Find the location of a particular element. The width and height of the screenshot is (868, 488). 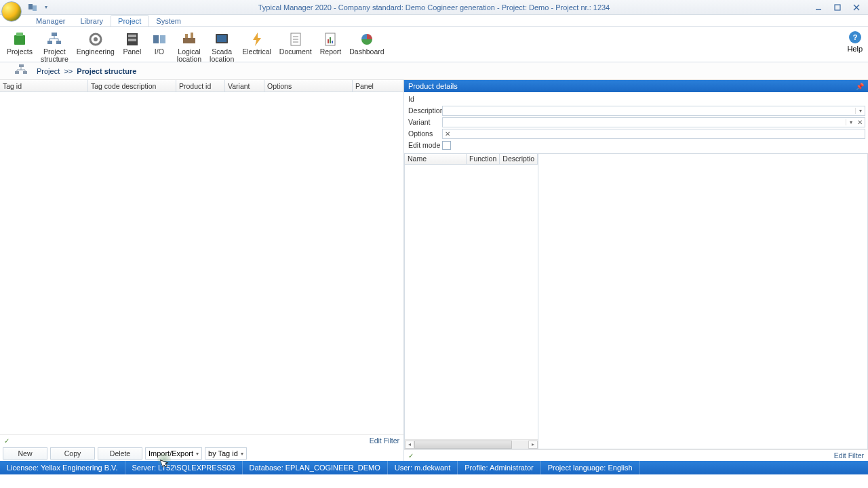

scroll-thumb is located at coordinates (463, 445).